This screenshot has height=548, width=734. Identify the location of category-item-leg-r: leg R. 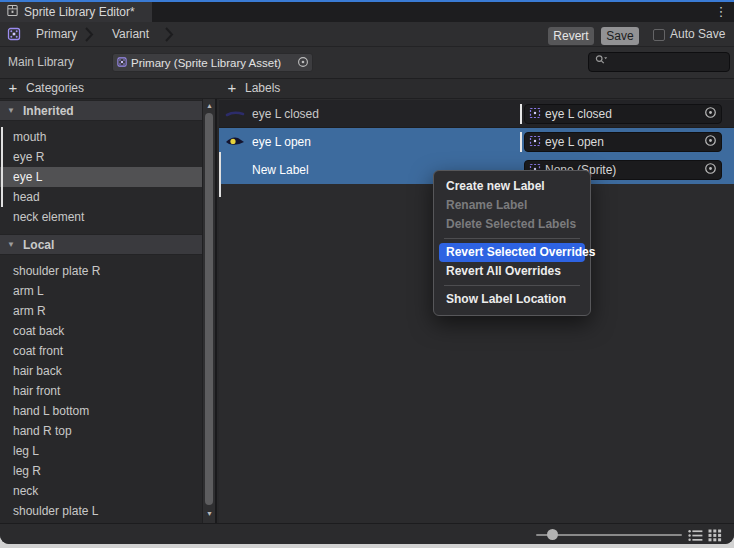
(102, 471).